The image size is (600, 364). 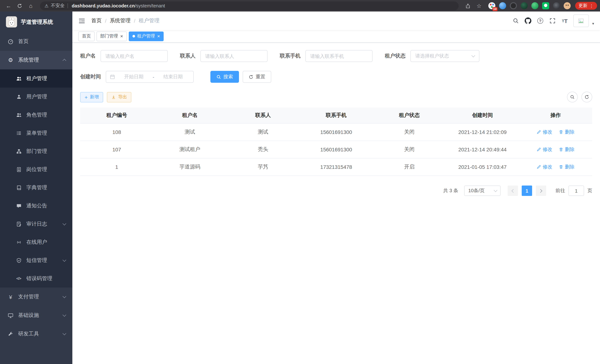 What do you see at coordinates (190, 167) in the screenshot?
I see `cell-name: 芋道源码` at bounding box center [190, 167].